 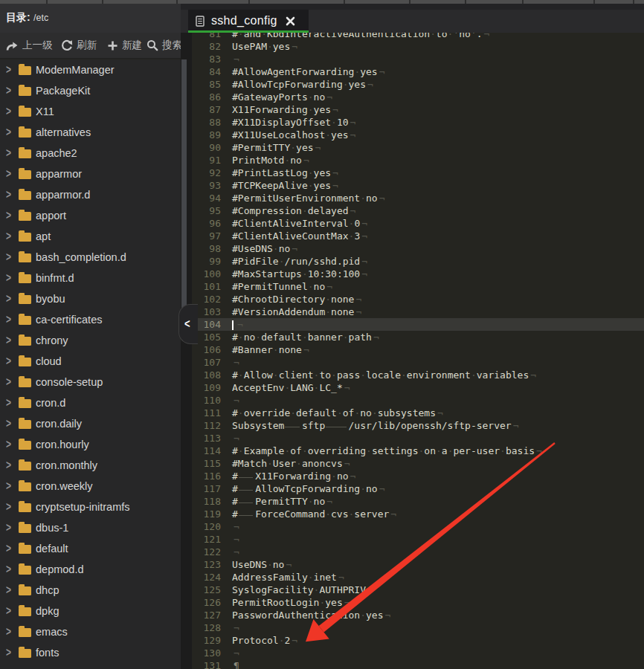 What do you see at coordinates (418, 223) in the screenshot?
I see `code-line: 96#ClientAliveInterval·0¬` at bounding box center [418, 223].